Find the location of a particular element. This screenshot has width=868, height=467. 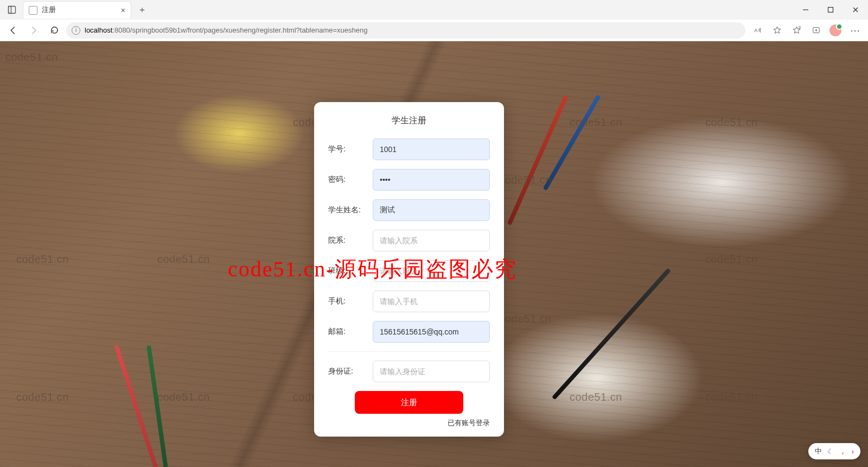

url-input: i localhost:8080/springboot59b1w/front/p… is located at coordinates (406, 30).